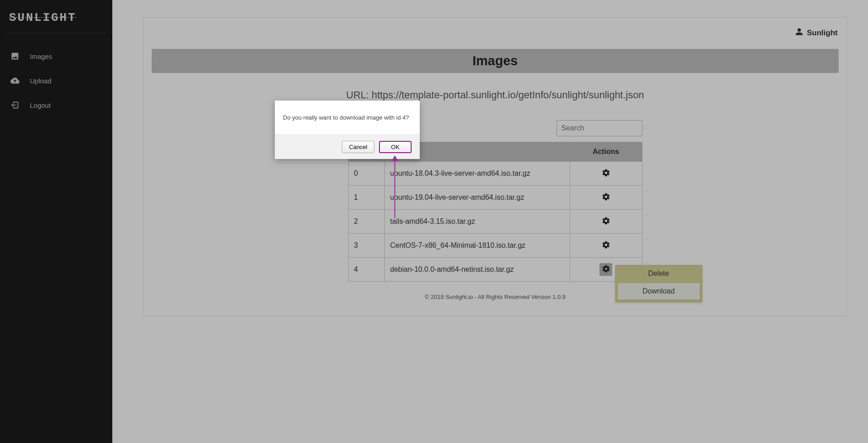  Describe the element at coordinates (358, 147) in the screenshot. I see `cancel-button: Cancel` at that location.